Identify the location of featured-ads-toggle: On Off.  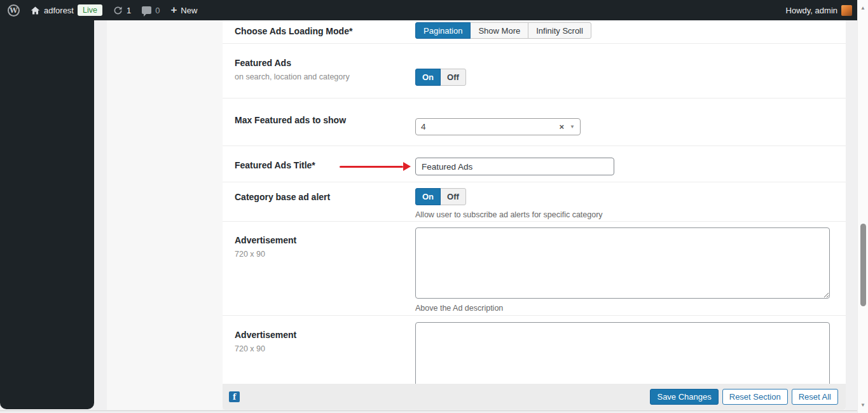
(441, 78).